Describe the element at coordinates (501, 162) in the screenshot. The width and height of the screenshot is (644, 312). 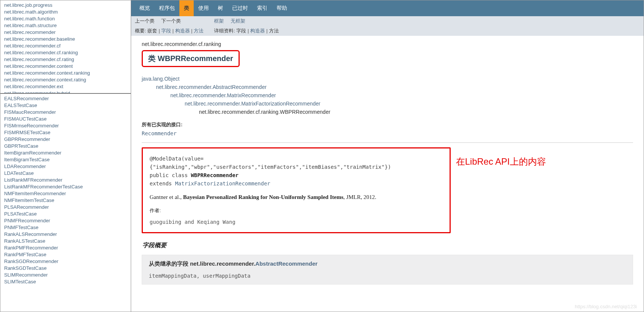
I see `red-annotation-note: 在LibRec API上的内容` at that location.